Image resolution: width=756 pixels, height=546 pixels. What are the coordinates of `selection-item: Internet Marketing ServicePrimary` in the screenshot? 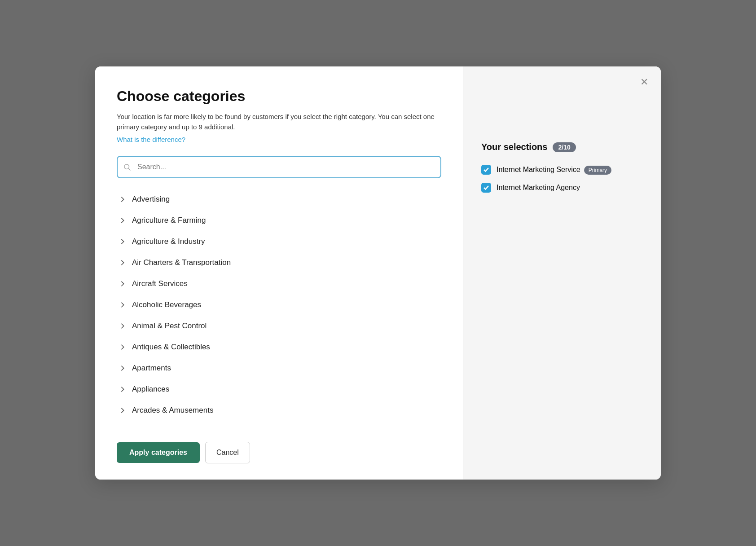 It's located at (562, 170).